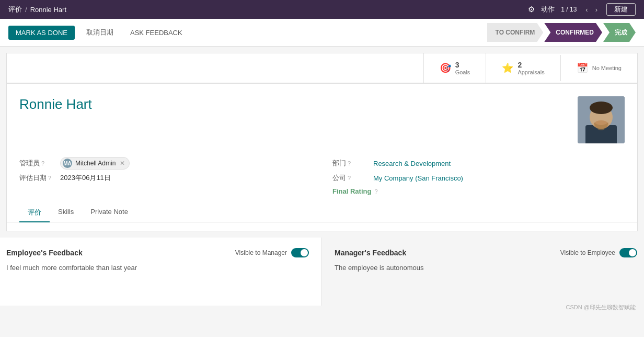 The width and height of the screenshot is (644, 337). What do you see at coordinates (508, 68) in the screenshot?
I see `appraisals-icon: ⭐` at bounding box center [508, 68].